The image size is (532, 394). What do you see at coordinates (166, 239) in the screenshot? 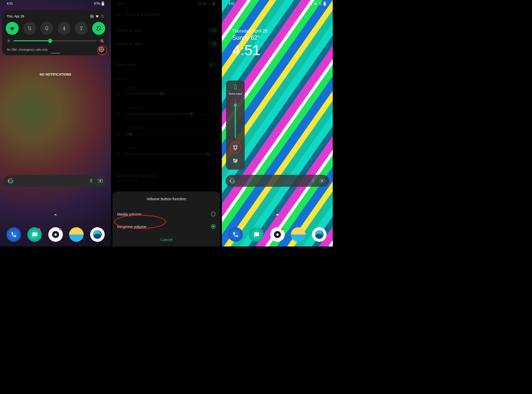
I see `cancel-button: Cancel` at bounding box center [166, 239].